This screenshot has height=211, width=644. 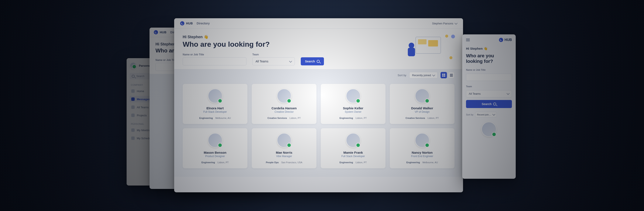 What do you see at coordinates (284, 108) in the screenshot?
I see `person-name: Cordelia Hansen` at bounding box center [284, 108].